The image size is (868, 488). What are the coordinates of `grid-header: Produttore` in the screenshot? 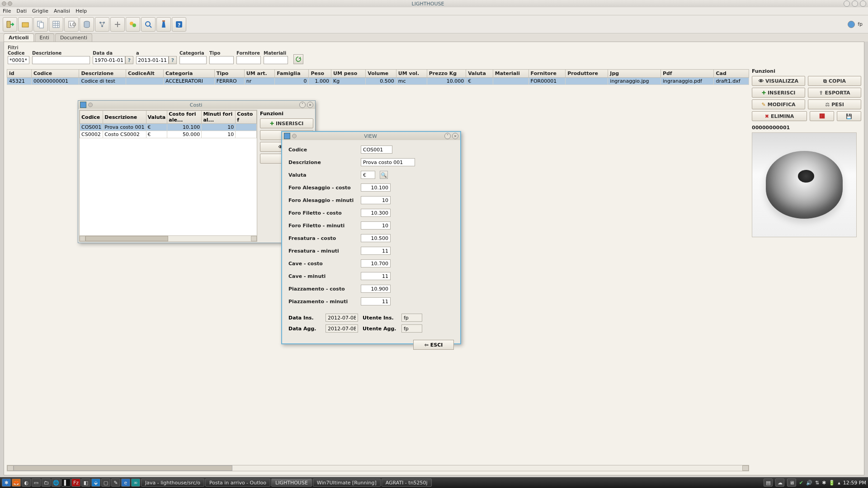 It's located at (587, 74).